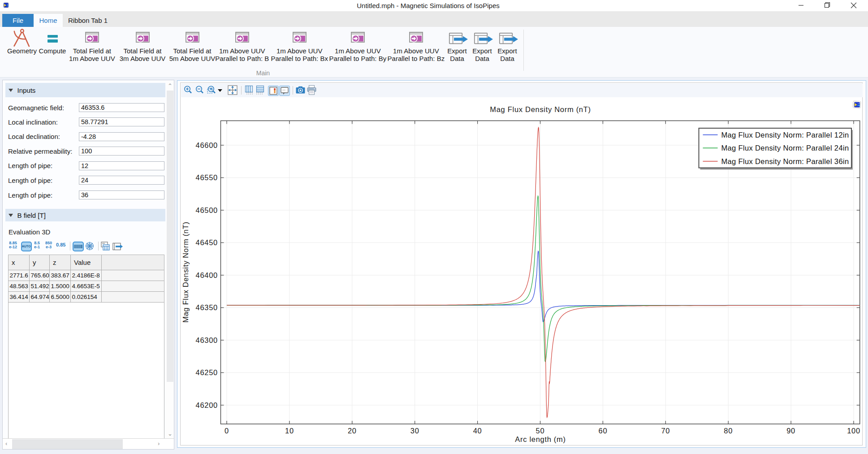 Image resolution: width=868 pixels, height=454 pixels. What do you see at coordinates (207, 307) in the screenshot?
I see `svg-text: 46350` at bounding box center [207, 307].